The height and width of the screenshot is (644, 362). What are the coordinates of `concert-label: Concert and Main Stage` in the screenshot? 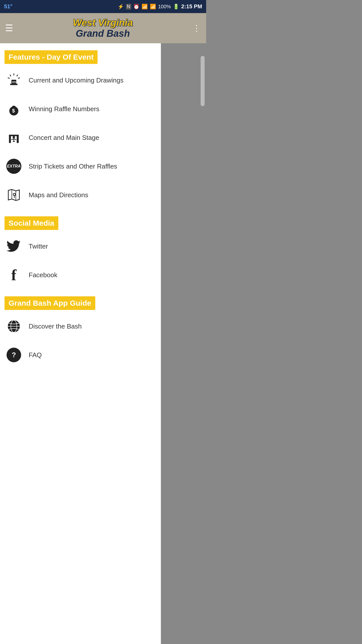 It's located at (64, 138).